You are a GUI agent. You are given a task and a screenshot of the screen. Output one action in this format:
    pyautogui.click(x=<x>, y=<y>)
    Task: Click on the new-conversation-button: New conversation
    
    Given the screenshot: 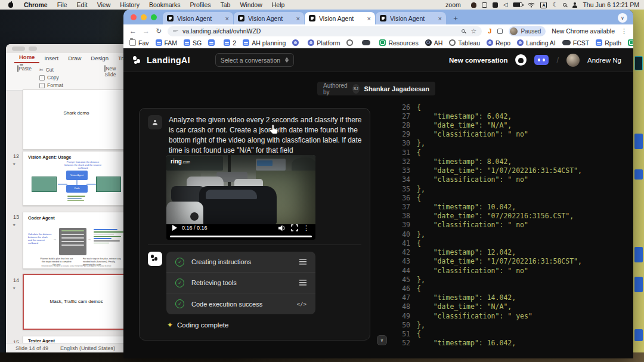 What is the action you would take?
    pyautogui.click(x=478, y=60)
    